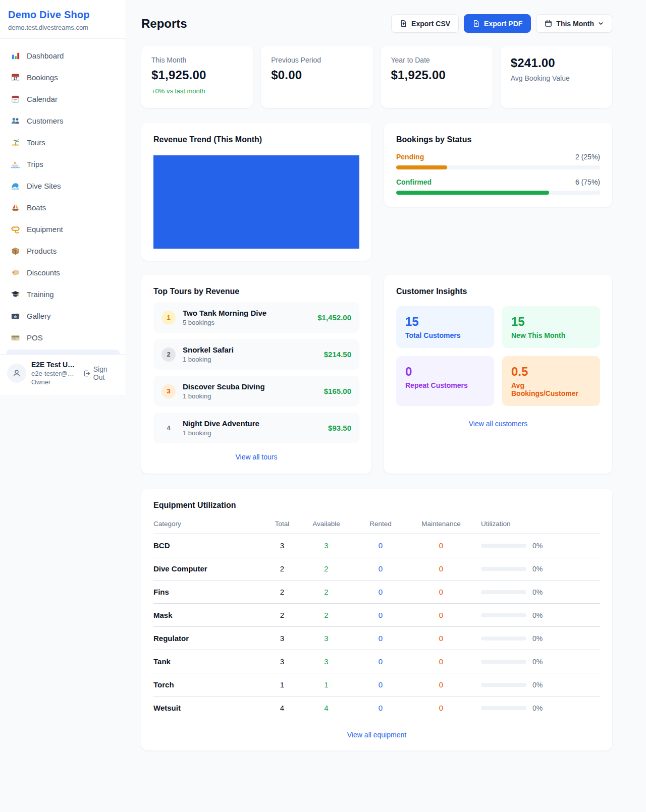  Describe the element at coordinates (17, 373) in the screenshot. I see `person-icon` at that location.